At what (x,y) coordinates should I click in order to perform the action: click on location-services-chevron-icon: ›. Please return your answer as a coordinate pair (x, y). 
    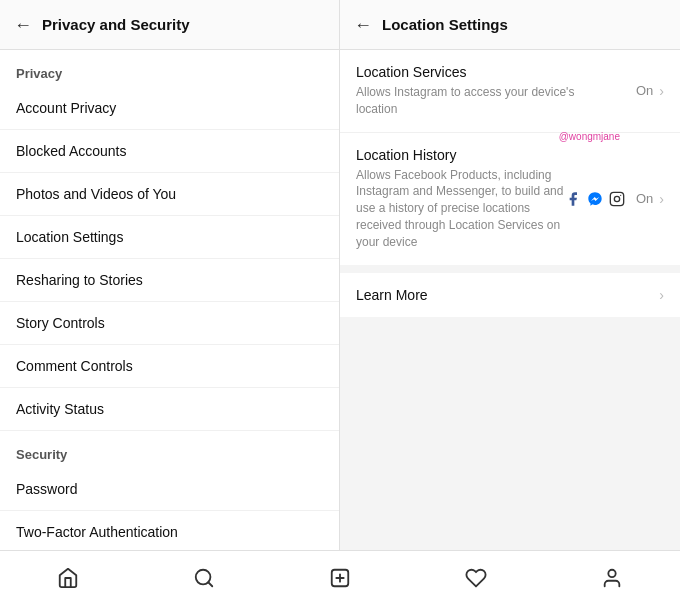
    Looking at the image, I should click on (662, 91).